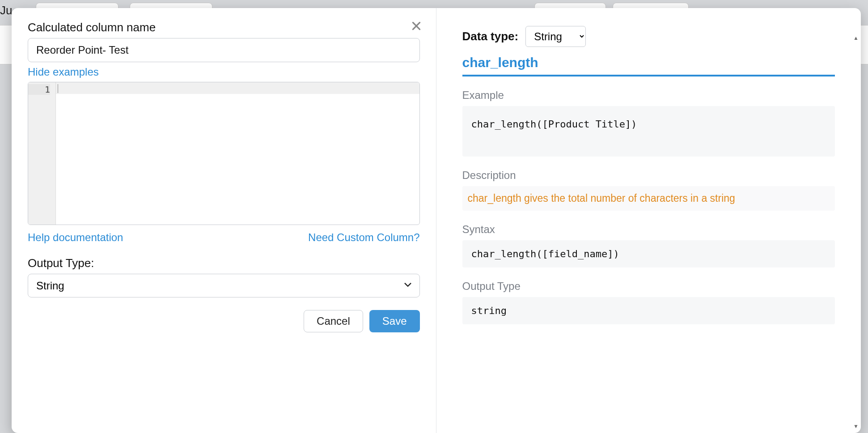 The height and width of the screenshot is (433, 868). Describe the element at coordinates (856, 232) in the screenshot. I see `scrollbar: ▲ ▼` at that location.